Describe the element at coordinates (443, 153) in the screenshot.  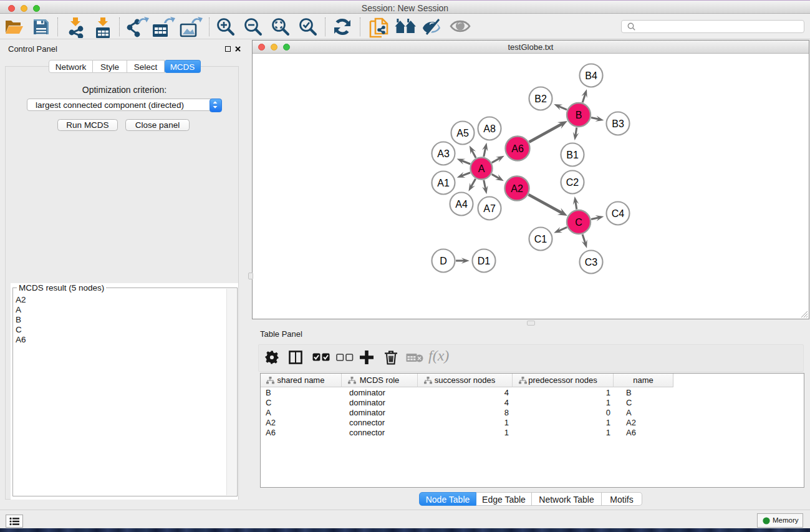
I see `svg-text: A3` at that location.